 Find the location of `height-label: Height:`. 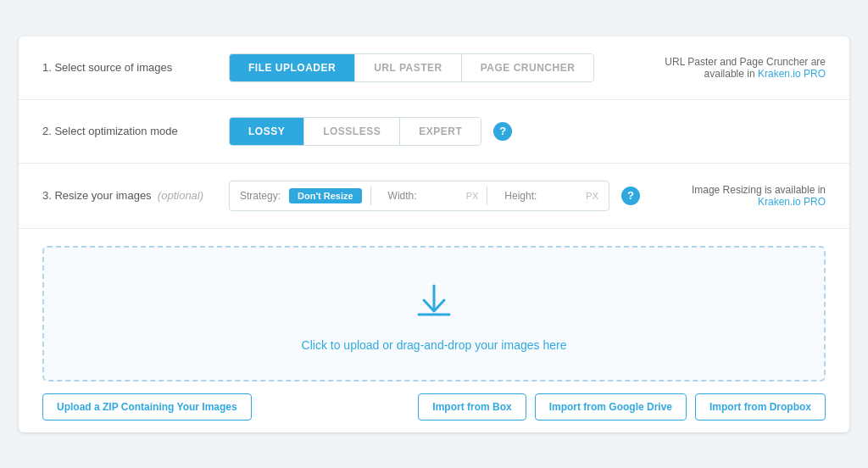

height-label: Height: is located at coordinates (520, 196).